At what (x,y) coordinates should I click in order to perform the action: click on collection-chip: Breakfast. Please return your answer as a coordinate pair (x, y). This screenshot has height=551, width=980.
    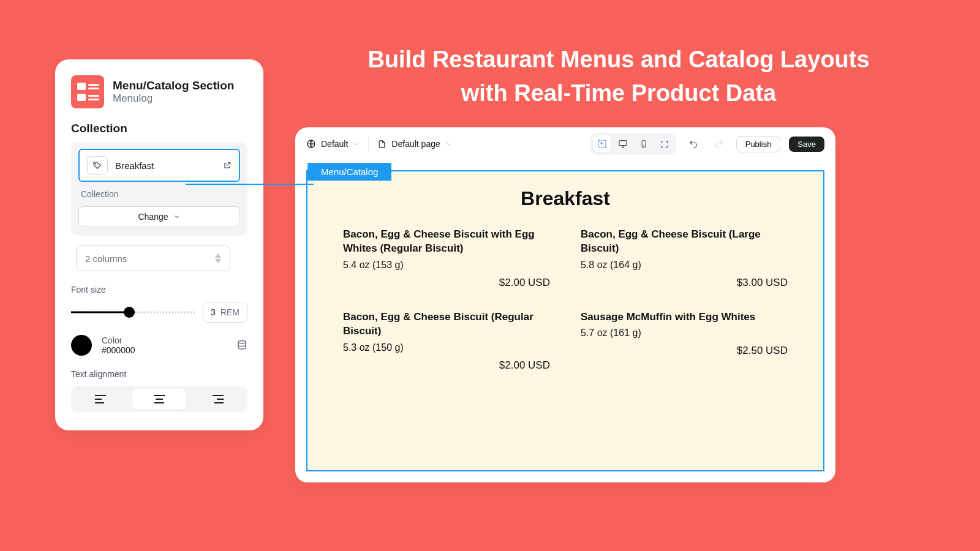
    Looking at the image, I should click on (159, 165).